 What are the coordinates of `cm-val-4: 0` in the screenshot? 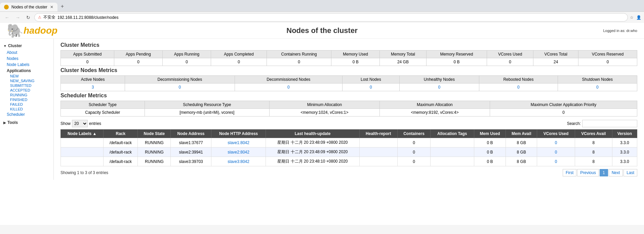 It's located at (299, 62).